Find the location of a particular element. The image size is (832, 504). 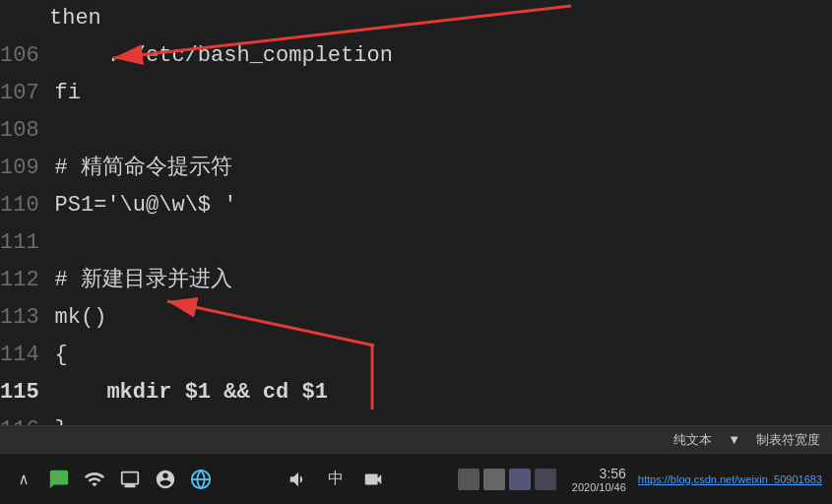

dropdown-arrow: ▼ is located at coordinates (735, 439).